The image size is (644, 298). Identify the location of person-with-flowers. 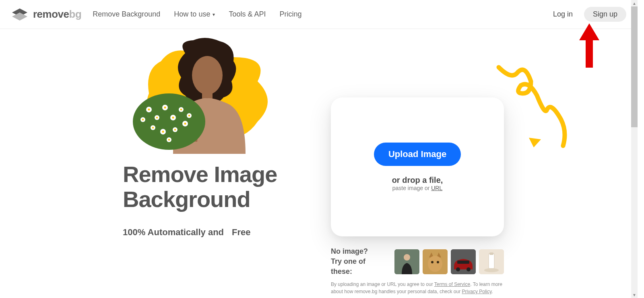
(209, 95).